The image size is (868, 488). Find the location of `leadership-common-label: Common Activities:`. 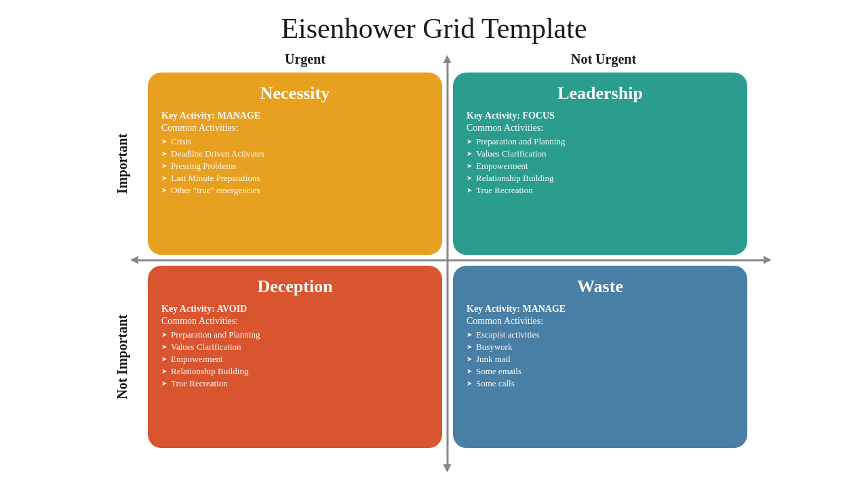

leadership-common-label: Common Activities: is located at coordinates (600, 128).